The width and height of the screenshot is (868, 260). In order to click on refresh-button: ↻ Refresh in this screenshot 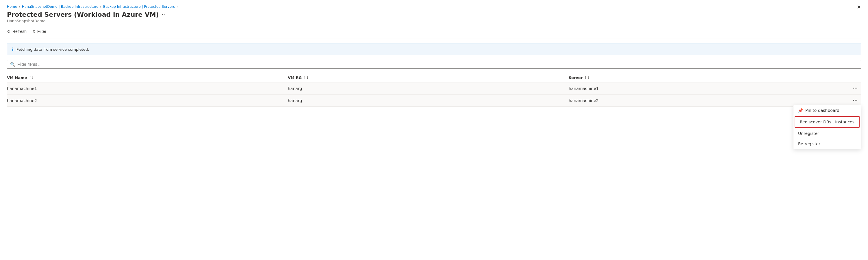, I will do `click(17, 32)`.